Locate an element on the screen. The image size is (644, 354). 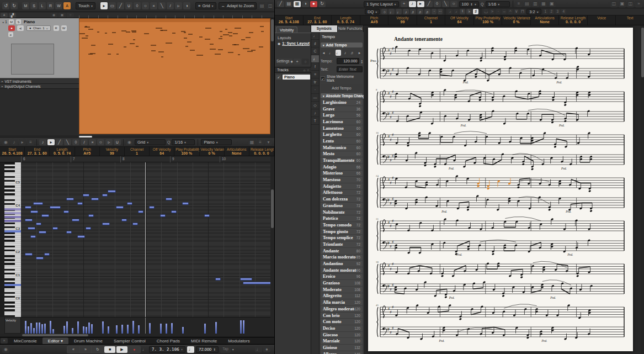
key-signature-icon: ♯ is located at coordinates (315, 44).